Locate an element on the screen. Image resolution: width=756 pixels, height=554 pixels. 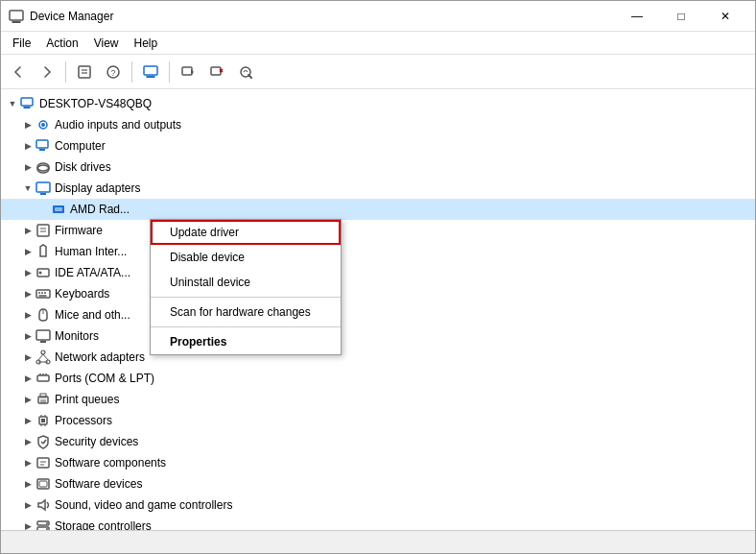
list-item: ▶ Sound, video and game controllers is located at coordinates (378, 505).